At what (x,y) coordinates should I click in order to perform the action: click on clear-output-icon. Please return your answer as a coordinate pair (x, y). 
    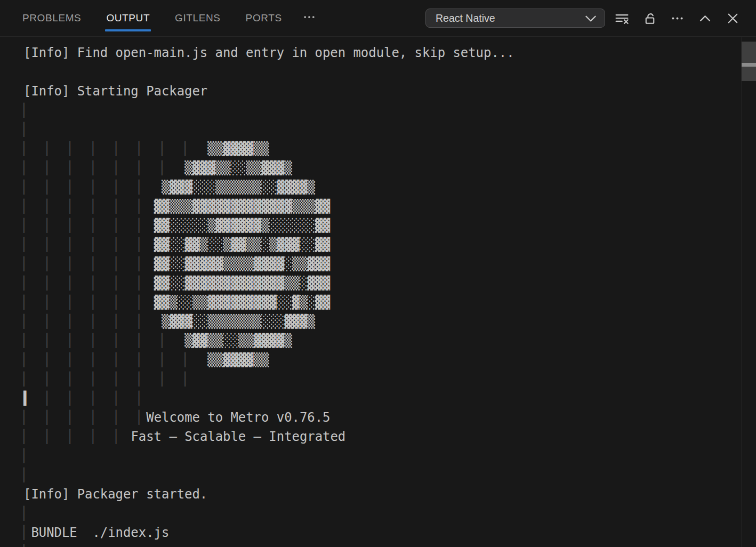
    Looking at the image, I should click on (622, 18).